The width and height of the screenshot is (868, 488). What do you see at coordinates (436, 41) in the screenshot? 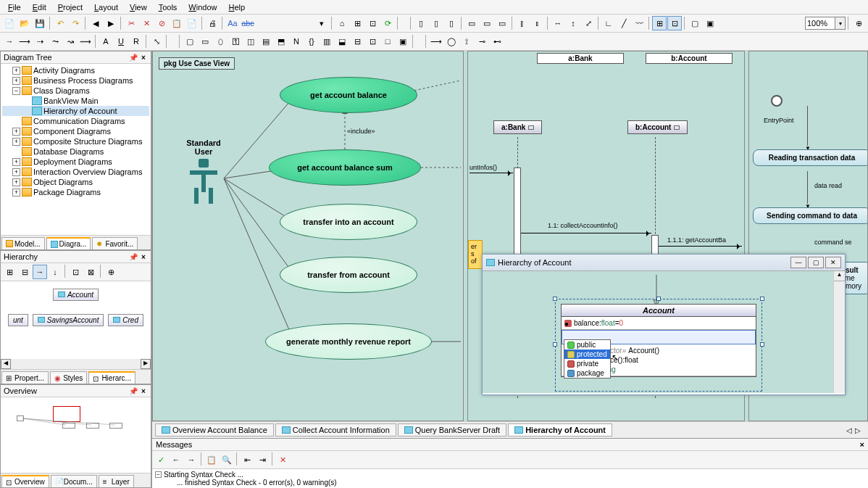
I see `rel-icon: ⟶` at bounding box center [436, 41].